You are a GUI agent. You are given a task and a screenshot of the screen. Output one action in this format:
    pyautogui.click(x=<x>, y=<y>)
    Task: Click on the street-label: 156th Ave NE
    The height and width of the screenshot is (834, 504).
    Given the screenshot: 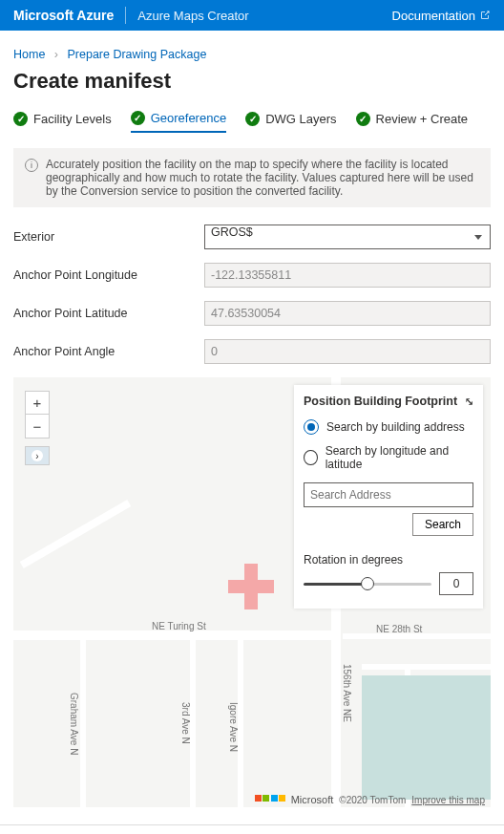 What is the action you would take?
    pyautogui.click(x=347, y=694)
    